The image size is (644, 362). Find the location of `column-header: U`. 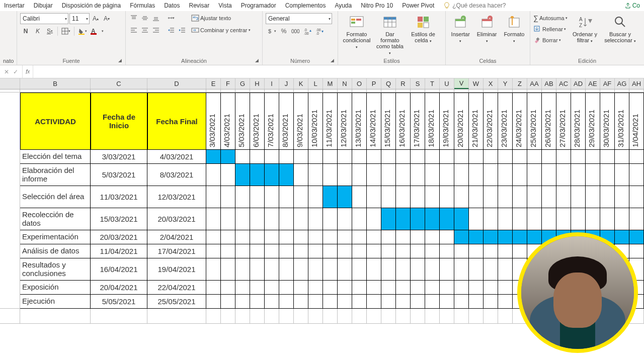

column-header: U is located at coordinates (447, 83).